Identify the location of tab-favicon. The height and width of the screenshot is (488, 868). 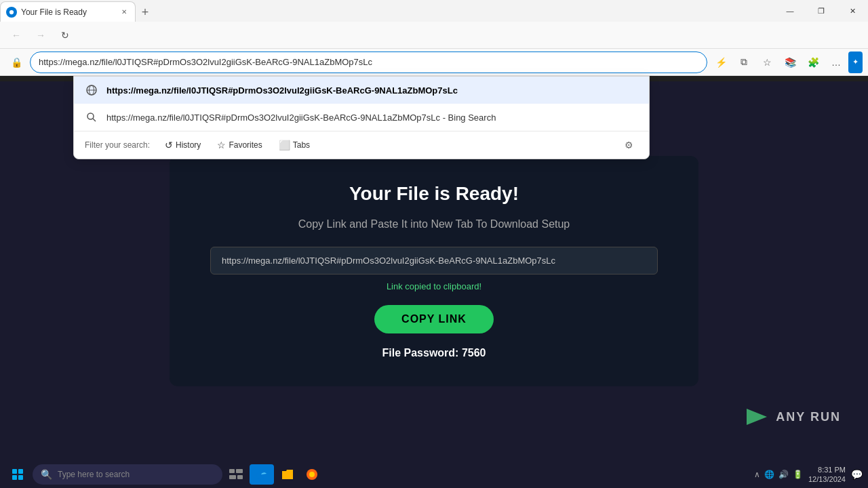
(12, 12).